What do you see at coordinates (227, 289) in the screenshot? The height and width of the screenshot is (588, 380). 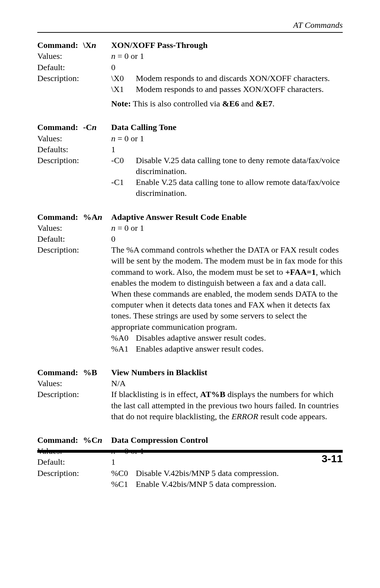 I see `description-paragraph: The %A command controls whether the DATA…` at bounding box center [227, 289].